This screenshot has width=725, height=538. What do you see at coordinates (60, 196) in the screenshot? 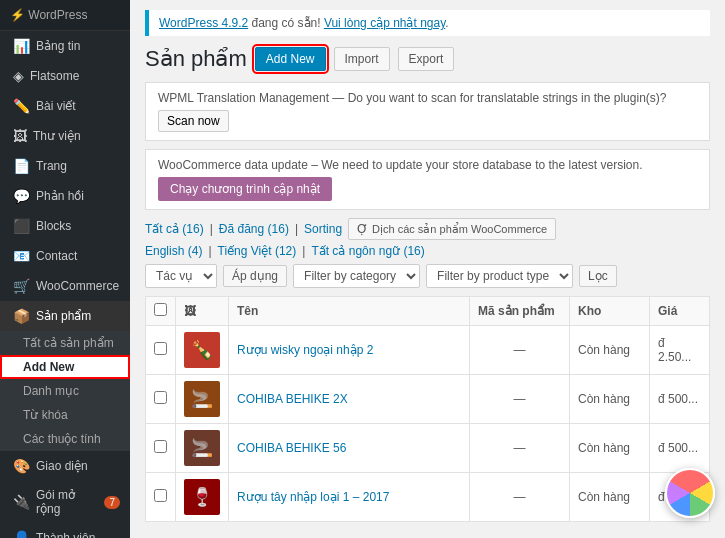
I see `sidebar-item-label: Phản hồi` at bounding box center [60, 196].